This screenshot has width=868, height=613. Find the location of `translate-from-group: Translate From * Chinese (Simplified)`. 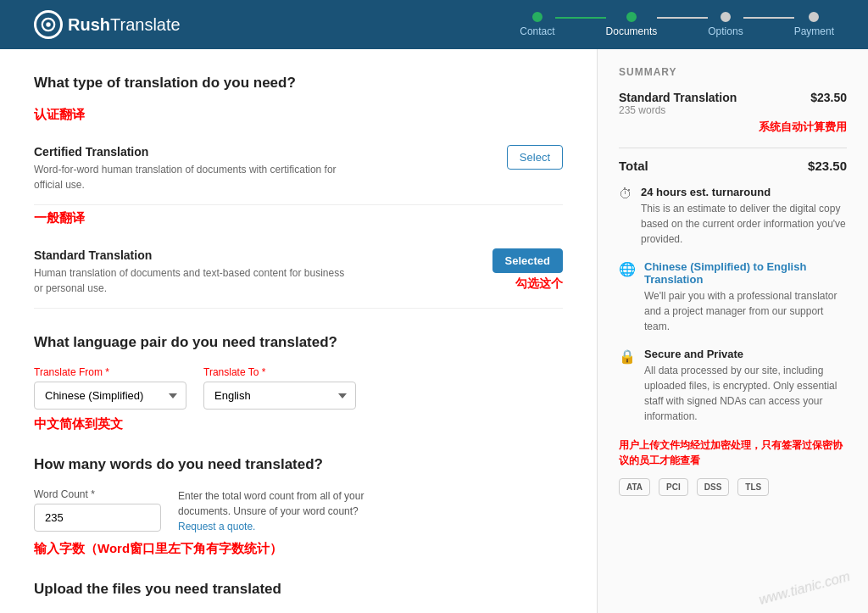

translate-from-group: Translate From * Chinese (Simplified) is located at coordinates (110, 388).